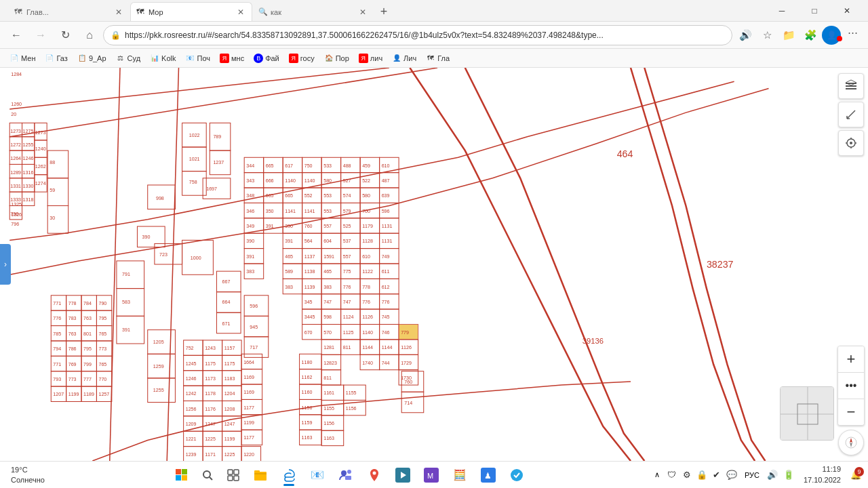 The height and width of the screenshot is (488, 868). Describe the element at coordinates (250, 166) in the screenshot. I see `svg-text: 344` at that location.